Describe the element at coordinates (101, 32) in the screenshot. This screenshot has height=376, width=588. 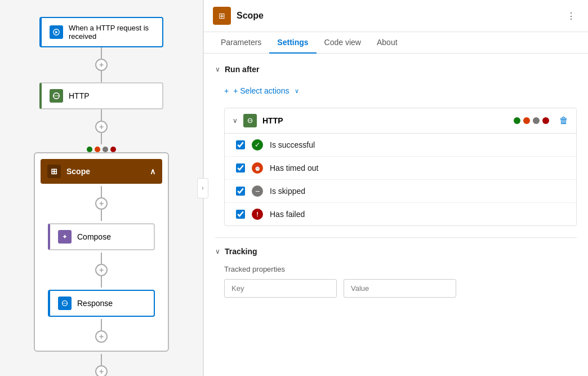
I see `trigger-node: When a HTTP request is received` at that location.